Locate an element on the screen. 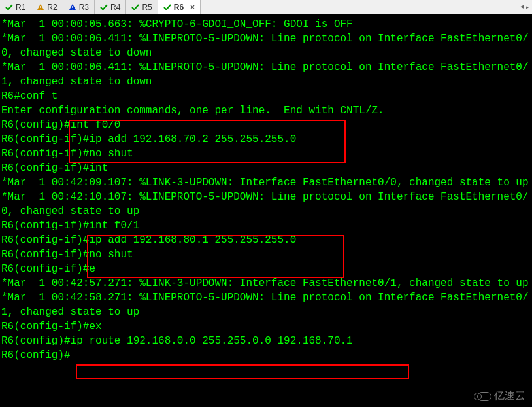 The height and width of the screenshot is (407, 532). terminal-line: R6(config)#ip route 192.168.0.0 255.255.… is located at coordinates (266, 341).